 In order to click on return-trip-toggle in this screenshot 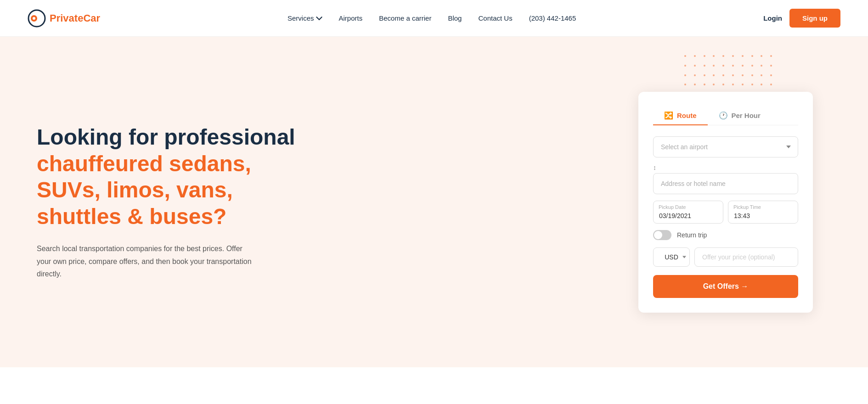, I will do `click(662, 235)`.